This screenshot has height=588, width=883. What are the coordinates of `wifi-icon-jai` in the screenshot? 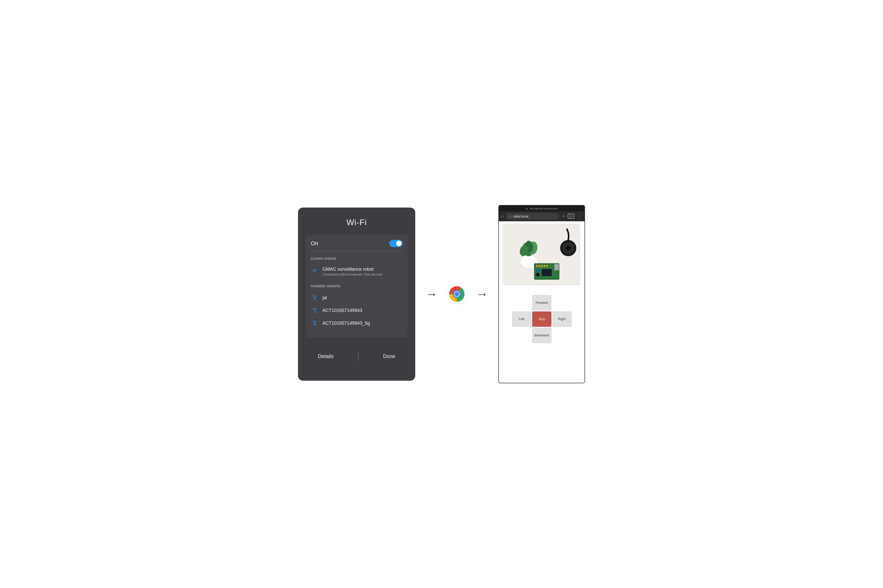 It's located at (314, 298).